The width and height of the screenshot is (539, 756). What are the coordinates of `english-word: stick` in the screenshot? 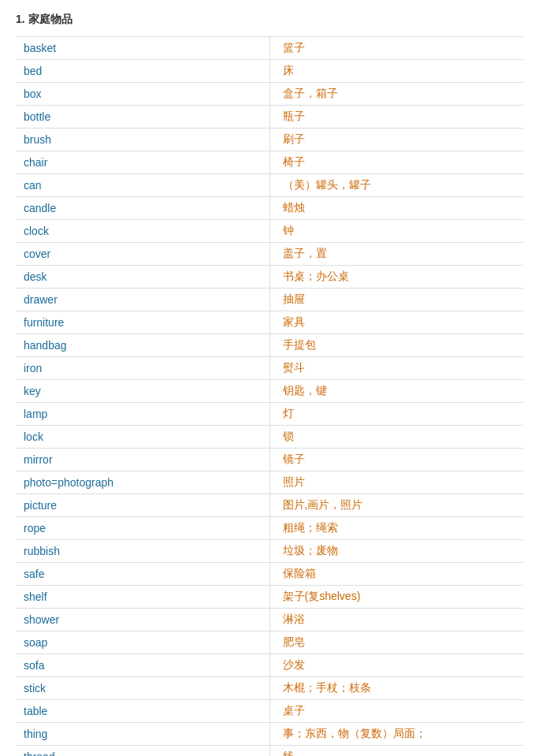 It's located at (143, 689).